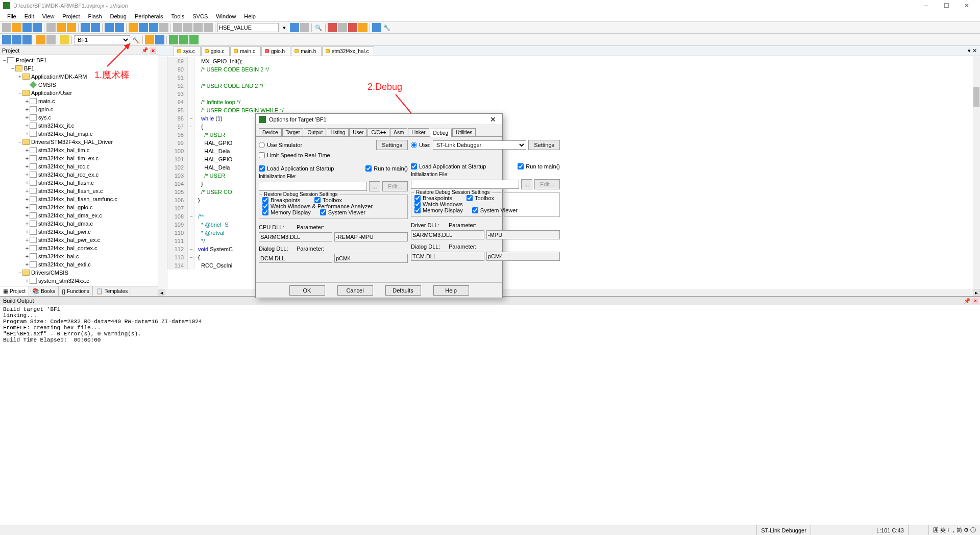  What do you see at coordinates (379, 132) in the screenshot?
I see `dialog-tab-cc: C/C++` at bounding box center [379, 132].